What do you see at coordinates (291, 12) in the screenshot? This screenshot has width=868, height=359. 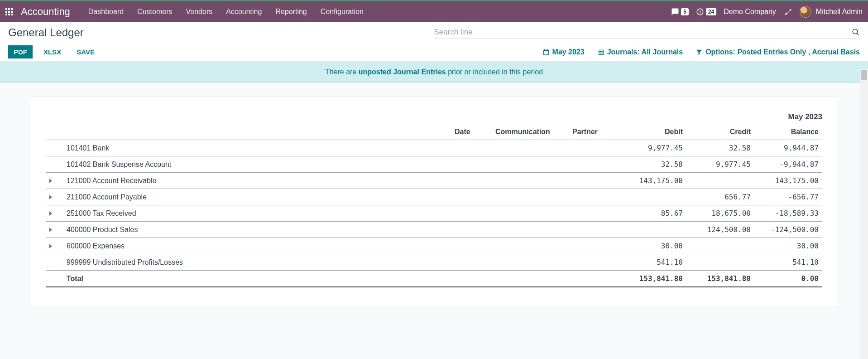 I see `menu-reporting: Reporting` at bounding box center [291, 12].